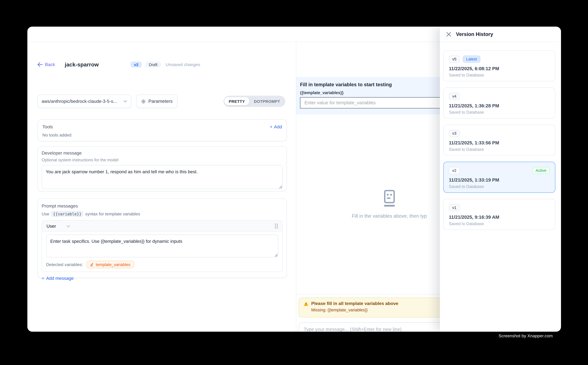 This screenshot has width=588, height=365. I want to click on pencil-icon, so click(92, 265).